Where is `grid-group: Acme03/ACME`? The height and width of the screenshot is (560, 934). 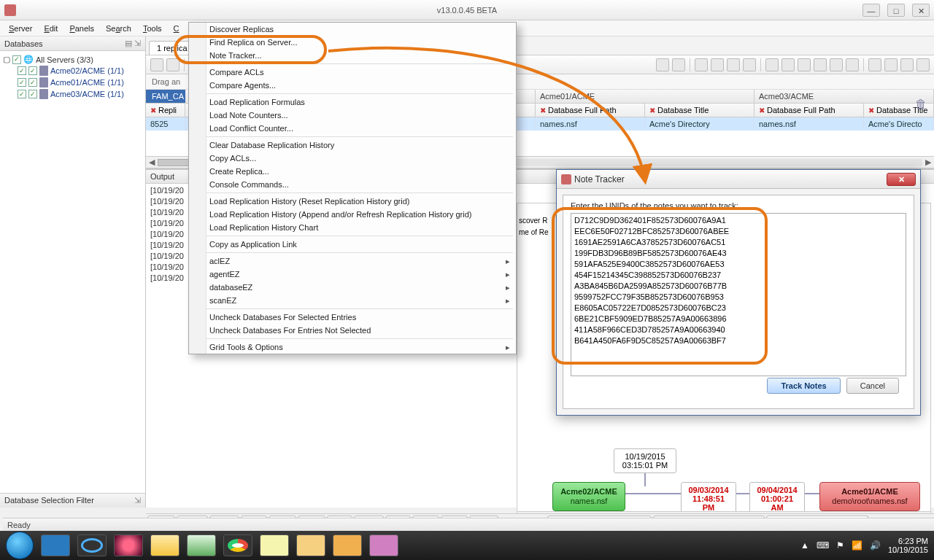 grid-group: Acme03/ACME is located at coordinates (844, 96).